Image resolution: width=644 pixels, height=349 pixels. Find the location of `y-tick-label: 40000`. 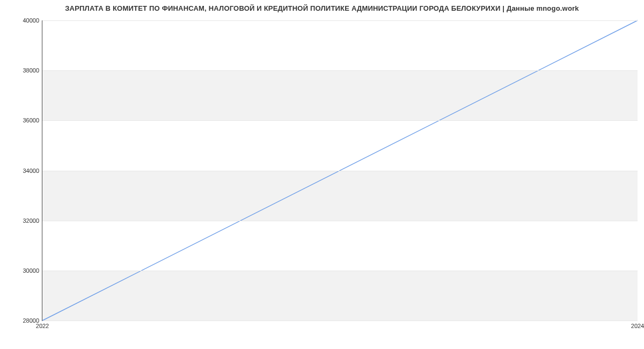

y-tick-label: 40000 is located at coordinates (32, 20).